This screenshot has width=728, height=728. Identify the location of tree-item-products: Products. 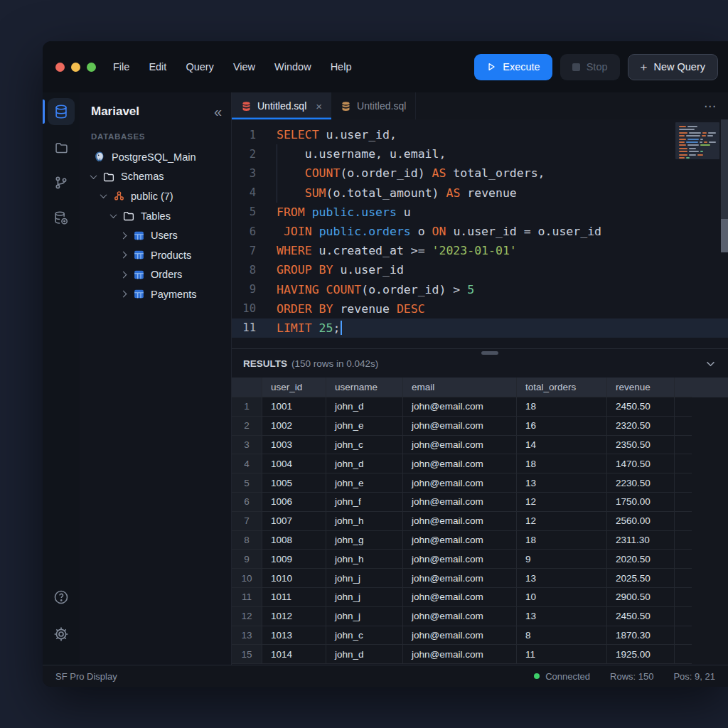
(155, 255).